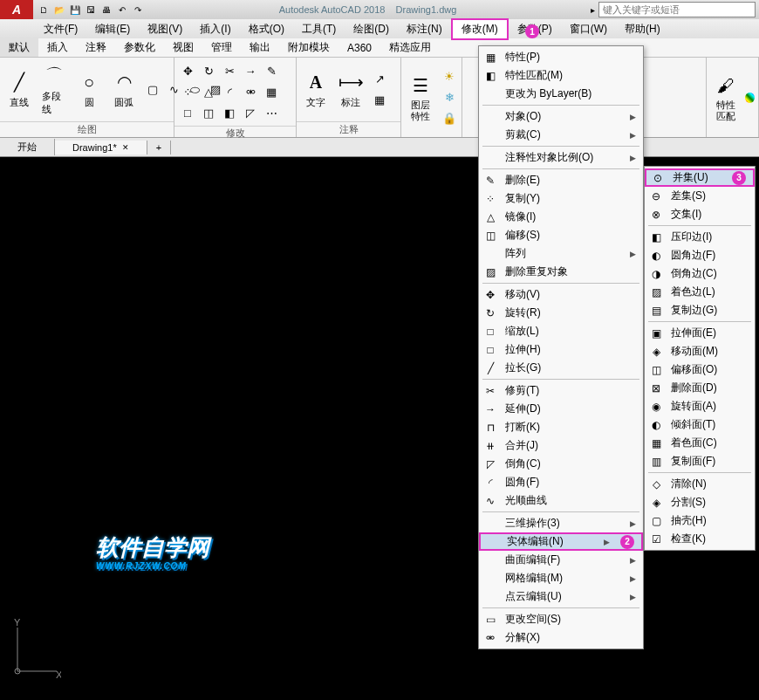 This screenshot has width=759, height=700. I want to click on menu-item-11: △镜像(I), so click(561, 216).